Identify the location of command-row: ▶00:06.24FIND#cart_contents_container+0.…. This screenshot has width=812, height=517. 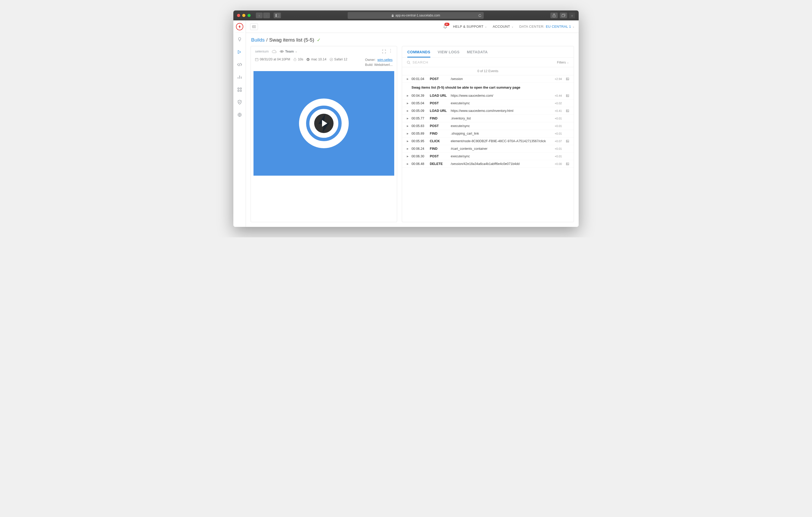
(488, 149).